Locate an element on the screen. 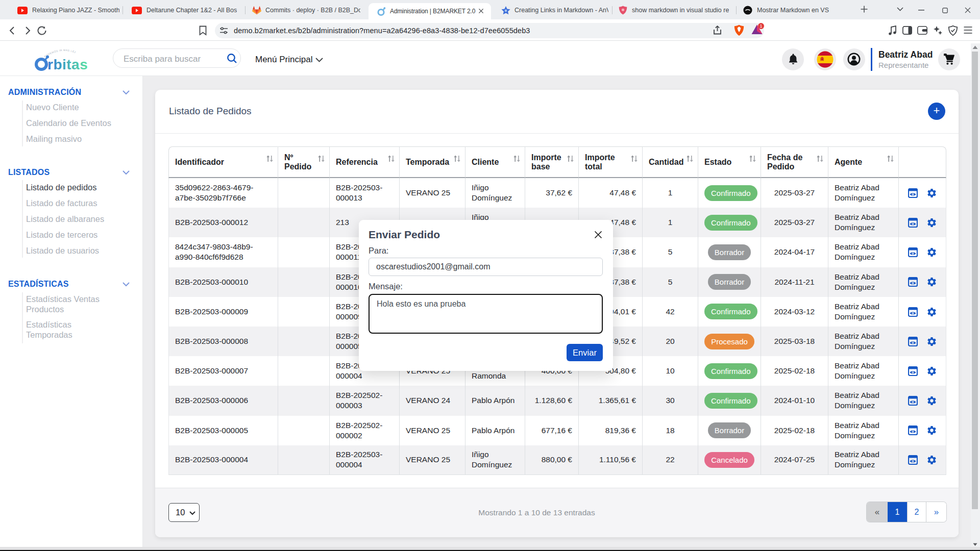  svg-text: rbitas is located at coordinates (67, 64).